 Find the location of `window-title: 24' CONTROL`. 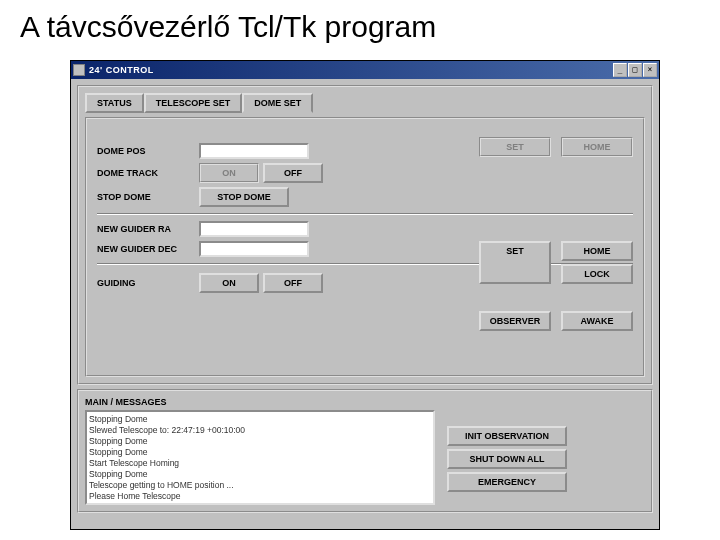

window-title: 24' CONTROL is located at coordinates (122, 70).